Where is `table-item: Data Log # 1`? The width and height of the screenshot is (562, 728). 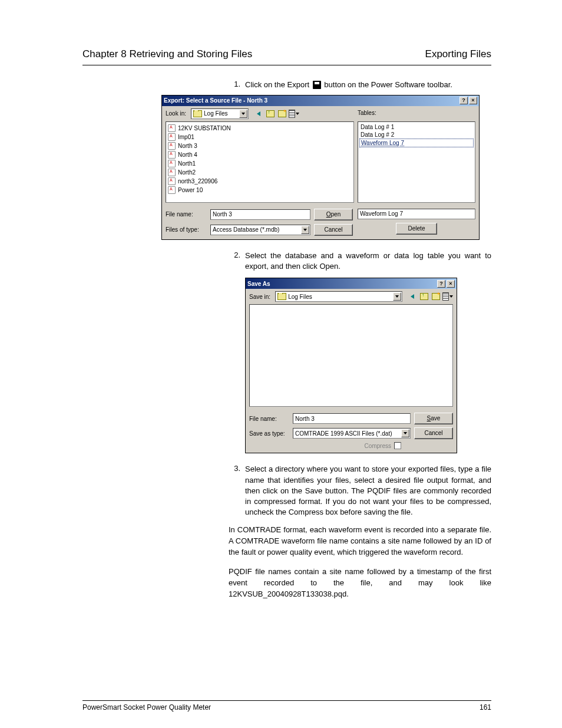 table-item: Data Log # 1 is located at coordinates (416, 127).